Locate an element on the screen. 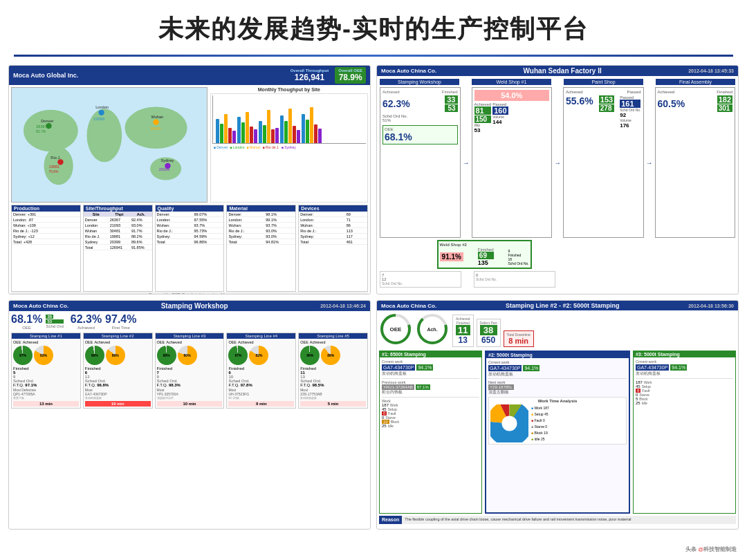 The height and width of the screenshot is (560, 747). panel3-header: Moca Auto China Co. Stamping Workshop 20… is located at coordinates (190, 306).